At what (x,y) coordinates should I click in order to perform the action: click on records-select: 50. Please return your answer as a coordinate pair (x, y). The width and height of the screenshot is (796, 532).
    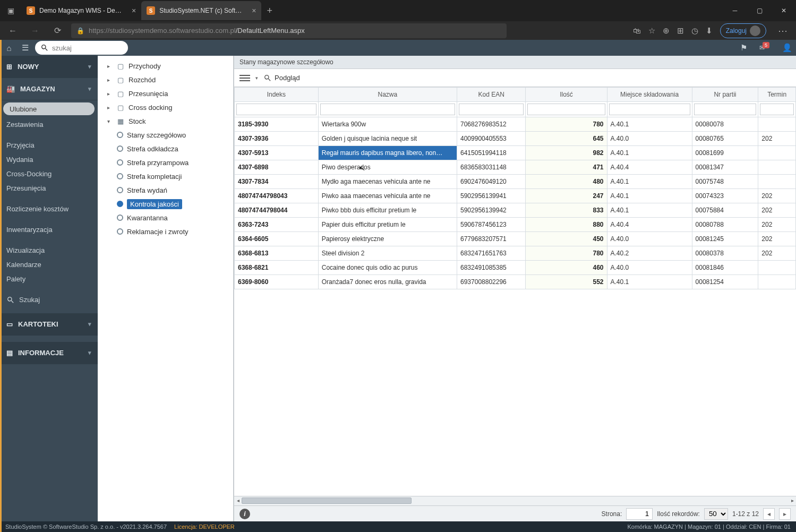
    Looking at the image, I should click on (716, 514).